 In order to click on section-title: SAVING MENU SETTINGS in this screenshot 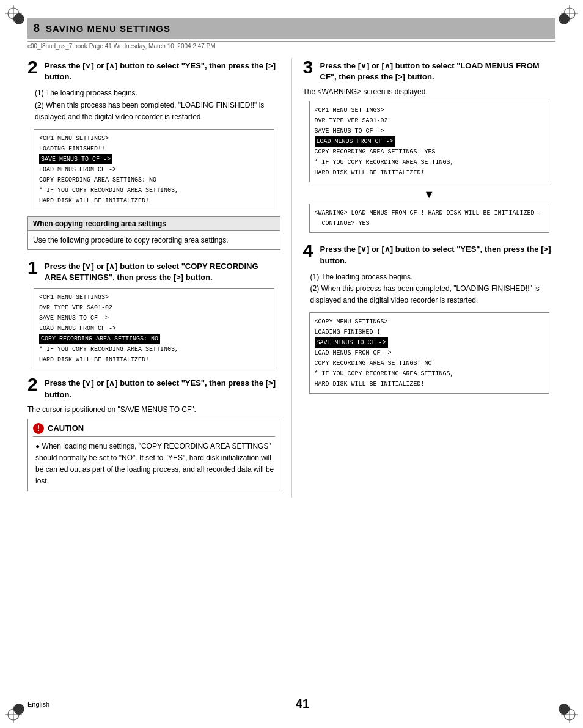, I will do `click(108, 28)`.